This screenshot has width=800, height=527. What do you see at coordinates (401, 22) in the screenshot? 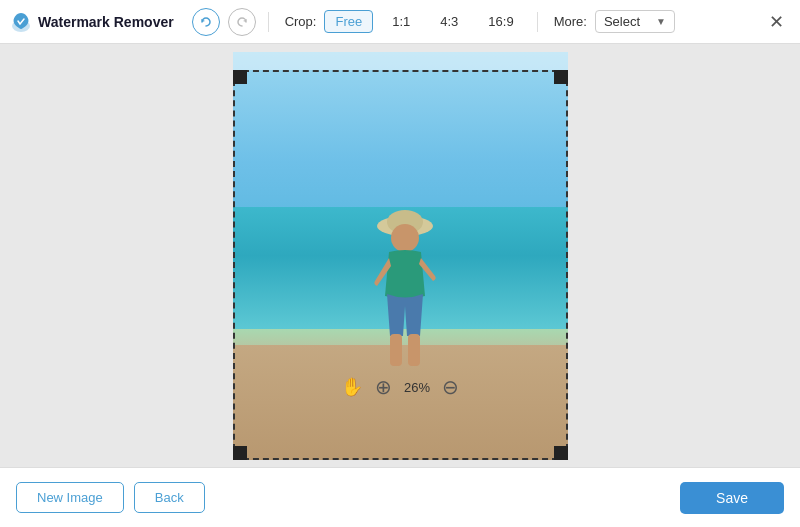
I see `crop-option-1-1: 1:1` at bounding box center [401, 22].